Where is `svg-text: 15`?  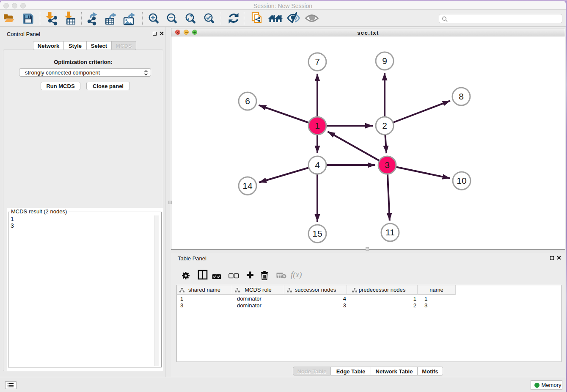
svg-text: 15 is located at coordinates (317, 234).